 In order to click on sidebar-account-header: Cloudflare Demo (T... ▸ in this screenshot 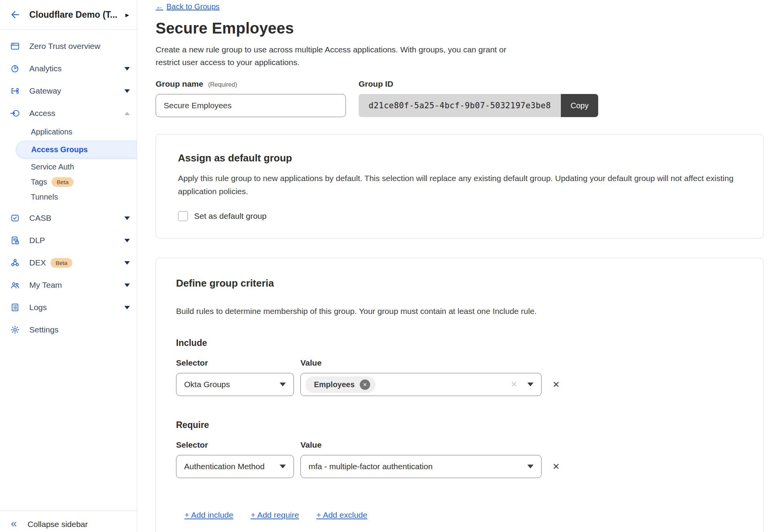, I will do `click(69, 15)`.